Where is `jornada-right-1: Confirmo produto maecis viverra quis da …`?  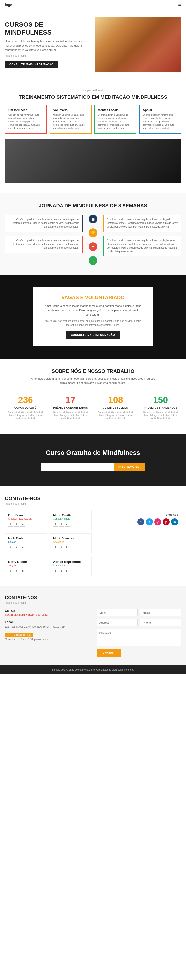 jornada-right-1: Confirmo produto maecis viverra quis da … is located at coordinates (142, 246).